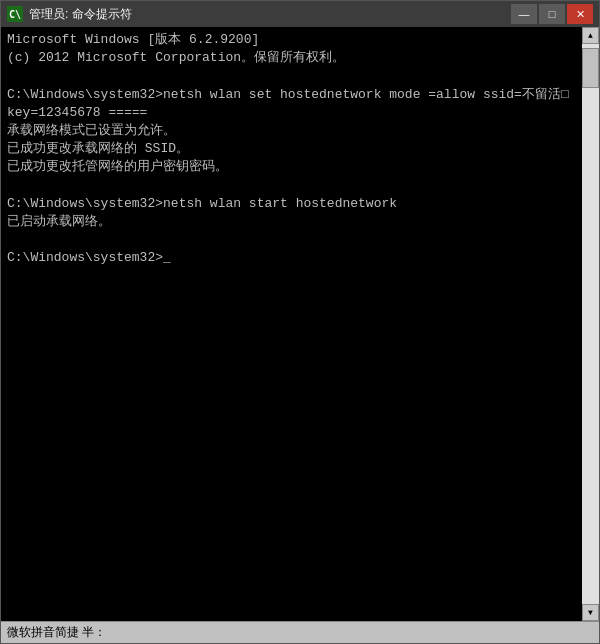  What do you see at coordinates (15, 14) in the screenshot?
I see `window-icon: C\` at bounding box center [15, 14].